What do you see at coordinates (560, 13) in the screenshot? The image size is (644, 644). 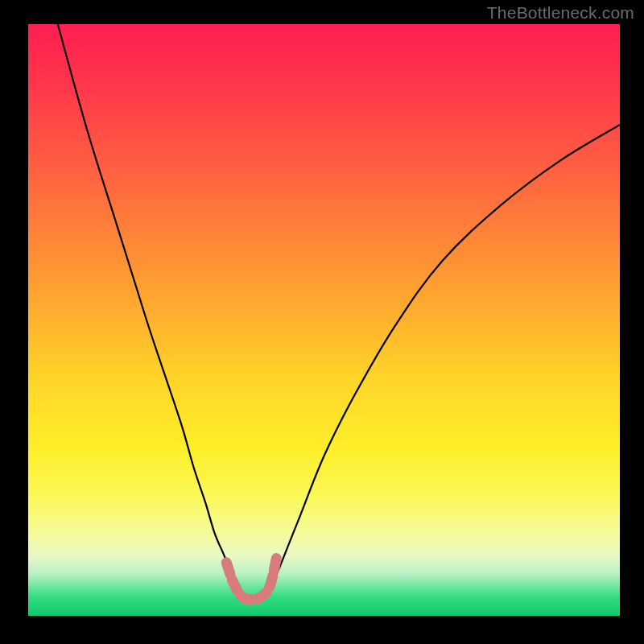 I see `watermark-text: TheBottleneck.com` at bounding box center [560, 13].